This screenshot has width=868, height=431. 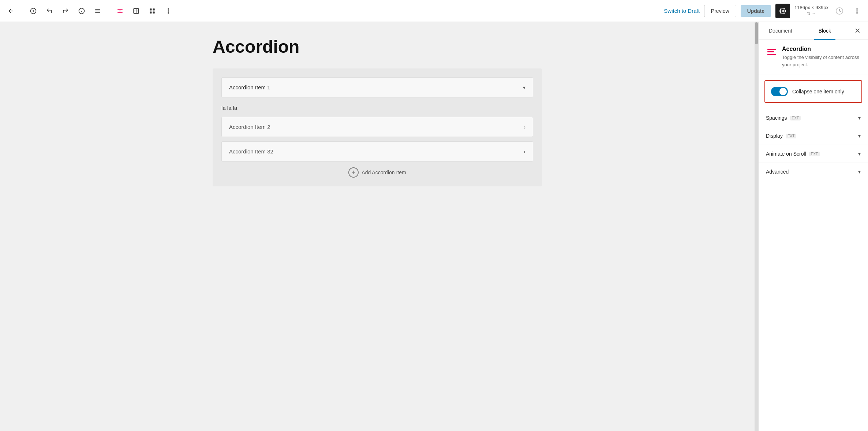 What do you see at coordinates (82, 11) in the screenshot?
I see `info-button` at bounding box center [82, 11].